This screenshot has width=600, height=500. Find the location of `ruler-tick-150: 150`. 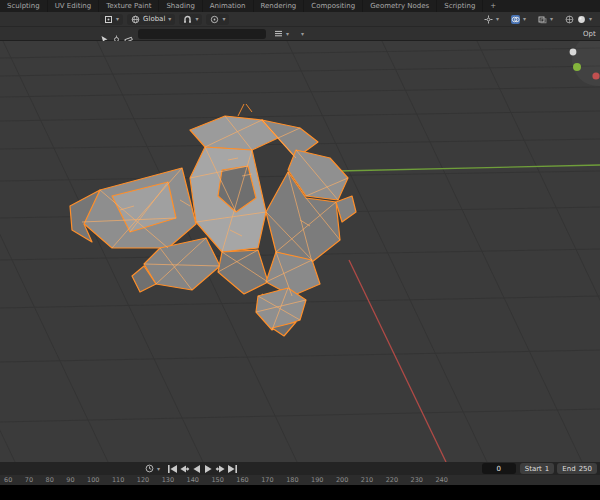

ruler-tick-150: 150 is located at coordinates (217, 480).